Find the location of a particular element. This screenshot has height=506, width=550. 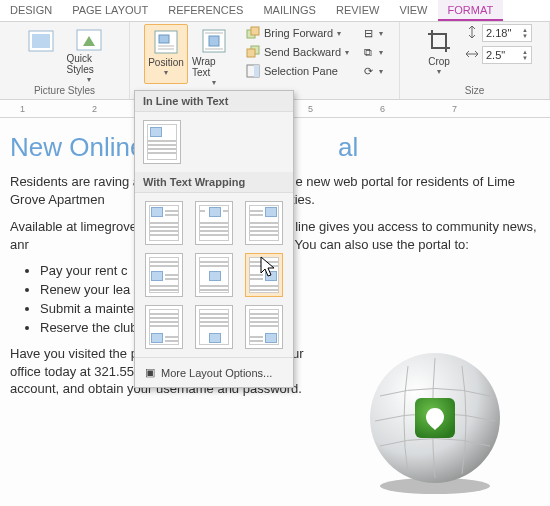

group-size: Crop ▾ 2.18"▲▼ 2.5"▲▼ Size is located at coordinates (475, 60).